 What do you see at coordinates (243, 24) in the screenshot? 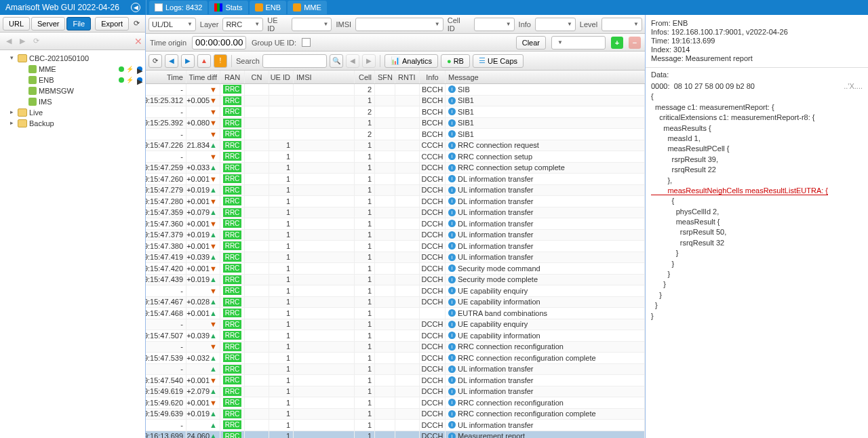
I see `layer-combo: RRC▼` at bounding box center [243, 24].